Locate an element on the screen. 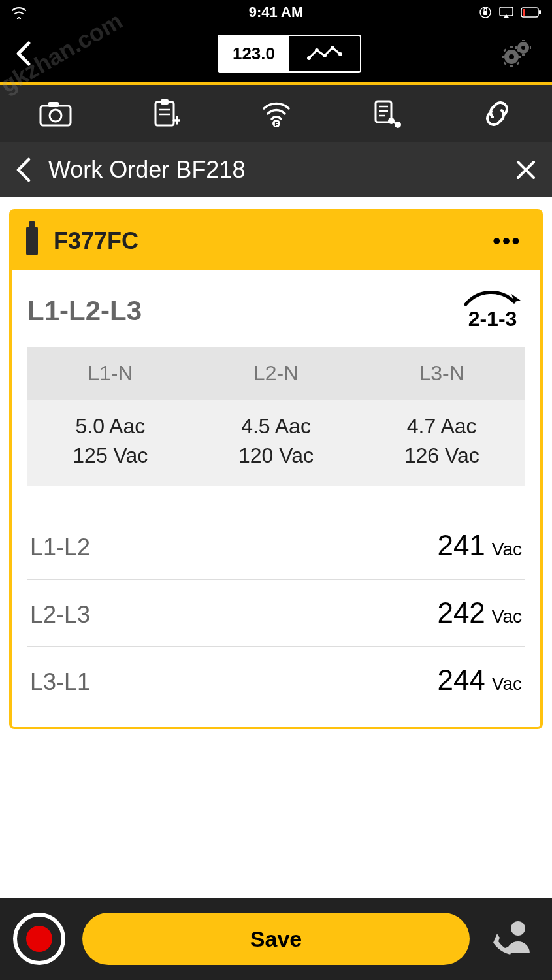  settings-button is located at coordinates (517, 54).